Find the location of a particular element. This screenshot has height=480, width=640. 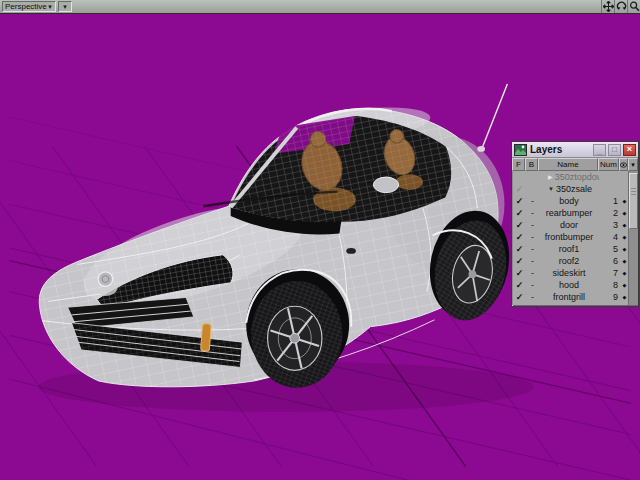

view-options-dropdown: ▼ is located at coordinates (65, 6).